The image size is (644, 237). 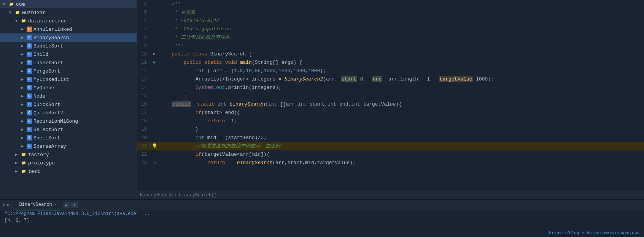 I want to click on sidebar-label-shellsort: ShellSort, so click(x=47, y=138).